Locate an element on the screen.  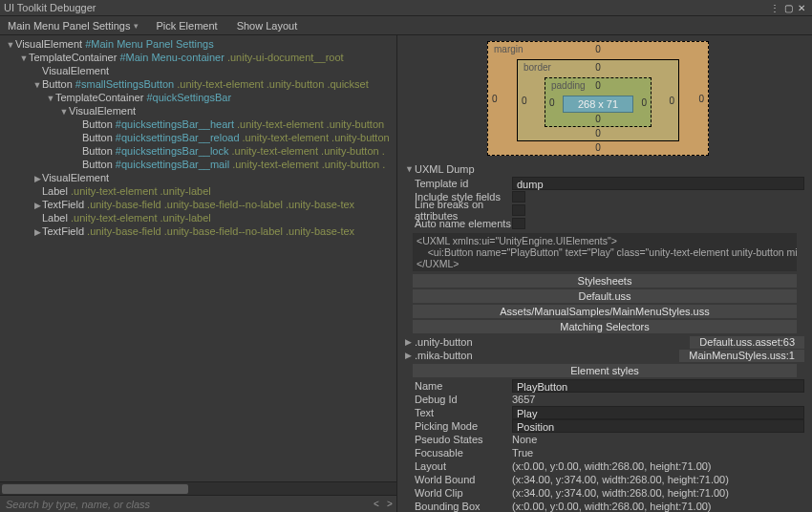
search-prev-button: < is located at coordinates (376, 504).